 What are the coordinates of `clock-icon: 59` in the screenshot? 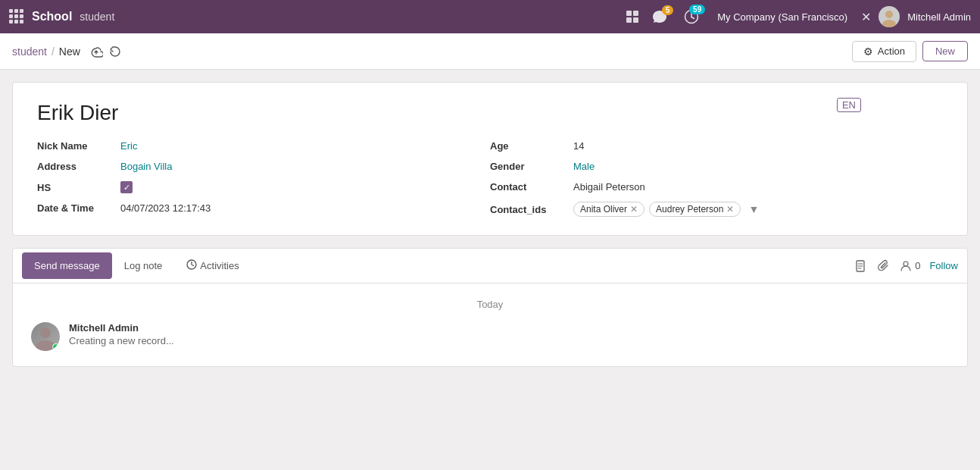 It's located at (691, 17).